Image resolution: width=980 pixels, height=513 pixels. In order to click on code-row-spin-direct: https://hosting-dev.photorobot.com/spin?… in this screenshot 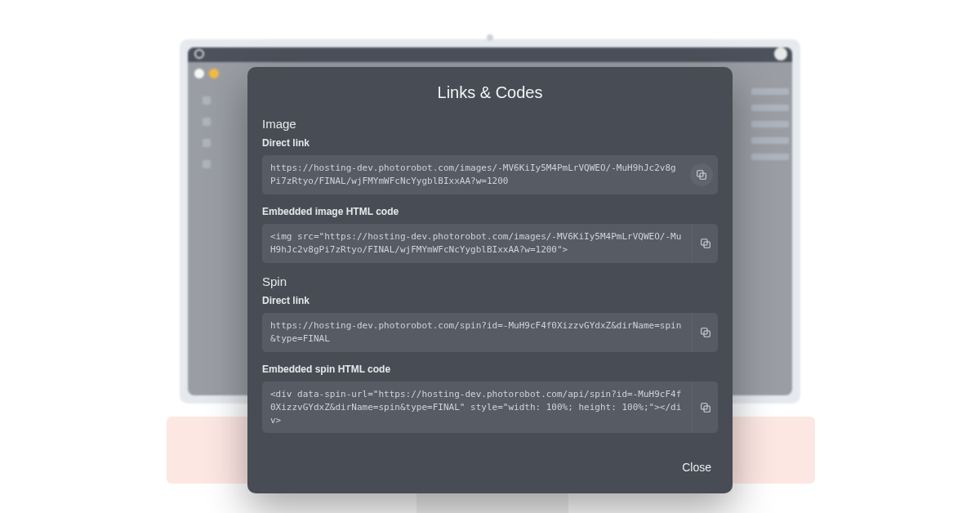, I will do `click(490, 332)`.